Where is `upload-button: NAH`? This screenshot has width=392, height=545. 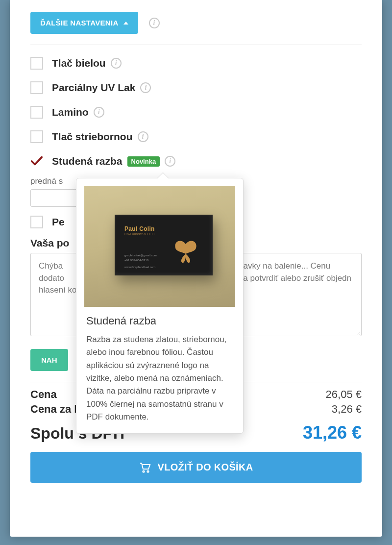
upload-button: NAH is located at coordinates (49, 360).